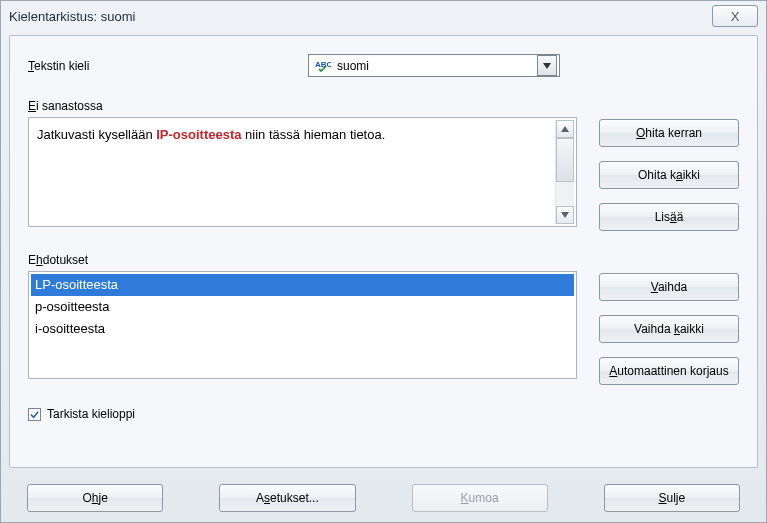 Image resolution: width=767 pixels, height=523 pixels. Describe the element at coordinates (669, 133) in the screenshot. I see `ignore-once-button: Ohita kerran` at that location.